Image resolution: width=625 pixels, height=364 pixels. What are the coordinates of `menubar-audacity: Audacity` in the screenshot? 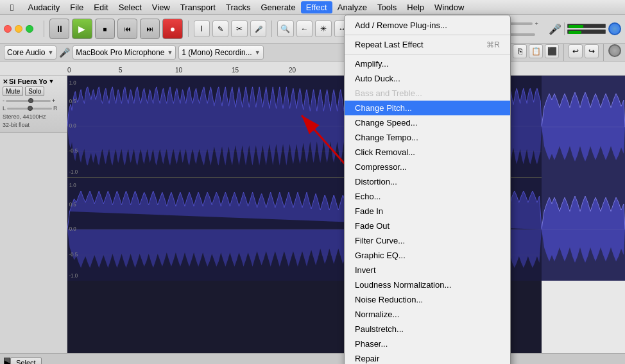 It's located at (44, 8).